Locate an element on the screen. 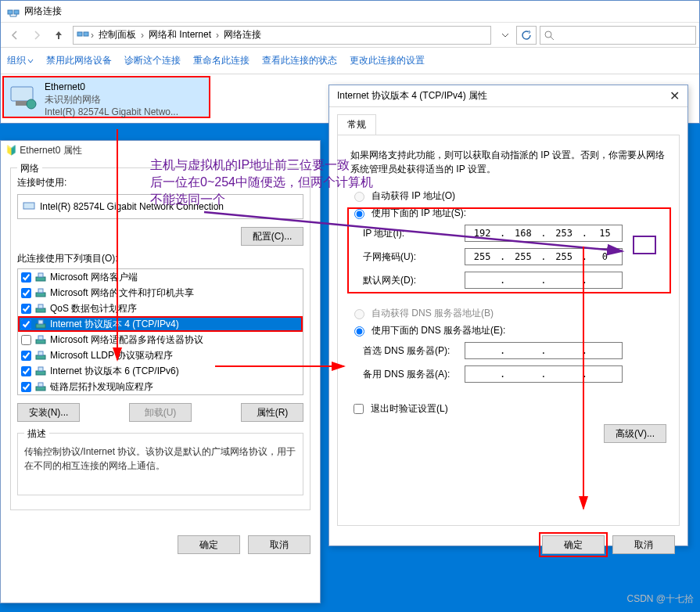 Image resolution: width=700 pixels, height=612 pixels. navigation-row: › 控制面板 › 网络和 Internet › 网络连接 is located at coordinates (350, 35).